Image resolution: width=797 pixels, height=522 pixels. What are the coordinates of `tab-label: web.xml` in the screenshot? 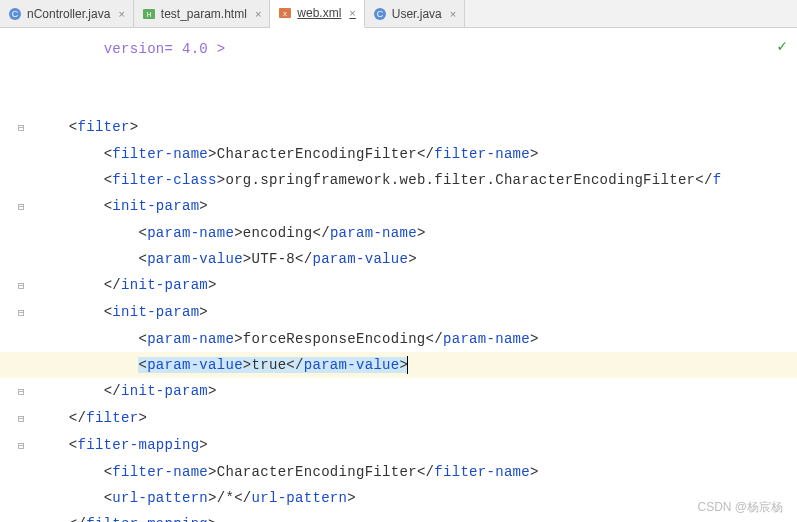 It's located at (319, 13).